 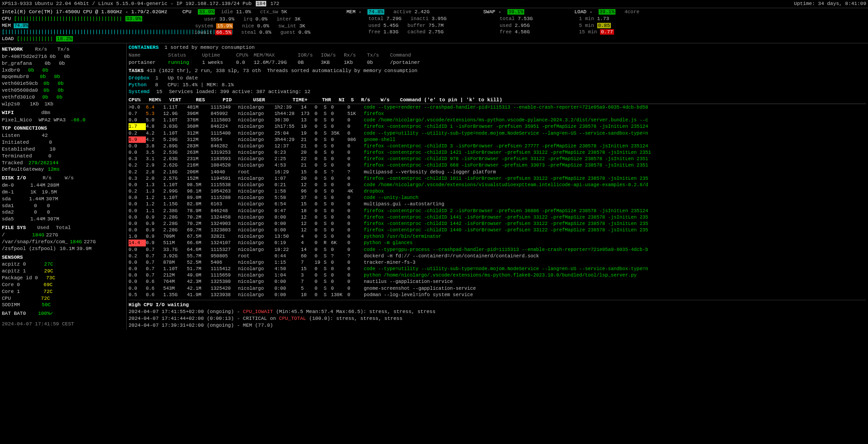 What do you see at coordinates (63, 249) in the screenshot?
I see `fs-zsfpool: /zsfpool (zsfpool)10.1M39.9M` at bounding box center [63, 249].